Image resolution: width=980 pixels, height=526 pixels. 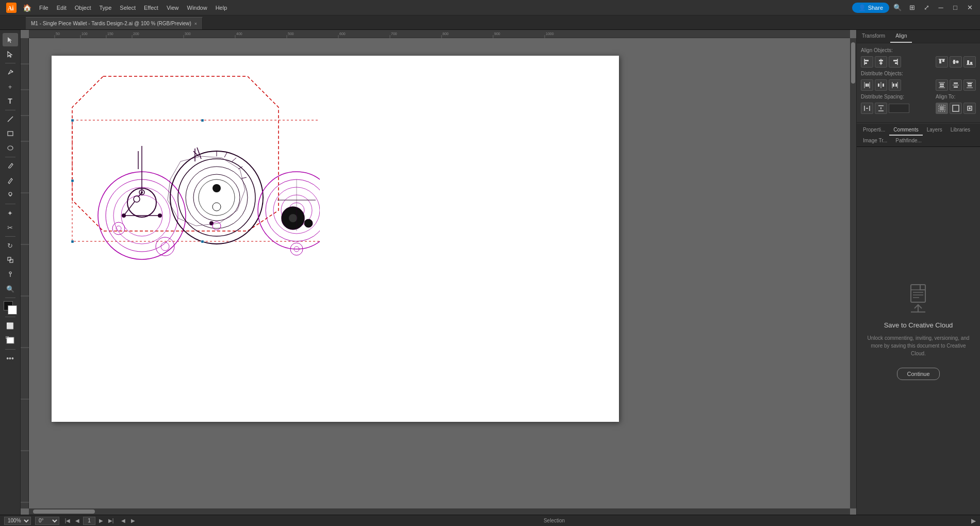 I want to click on color-swatch, so click(x=10, y=308).